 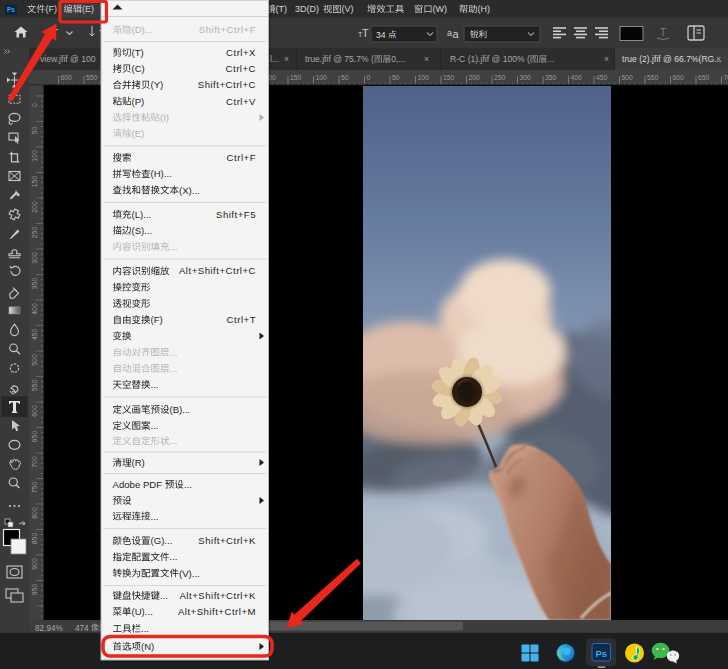 I want to click on svg-text: Shift+F5, so click(x=236, y=214).